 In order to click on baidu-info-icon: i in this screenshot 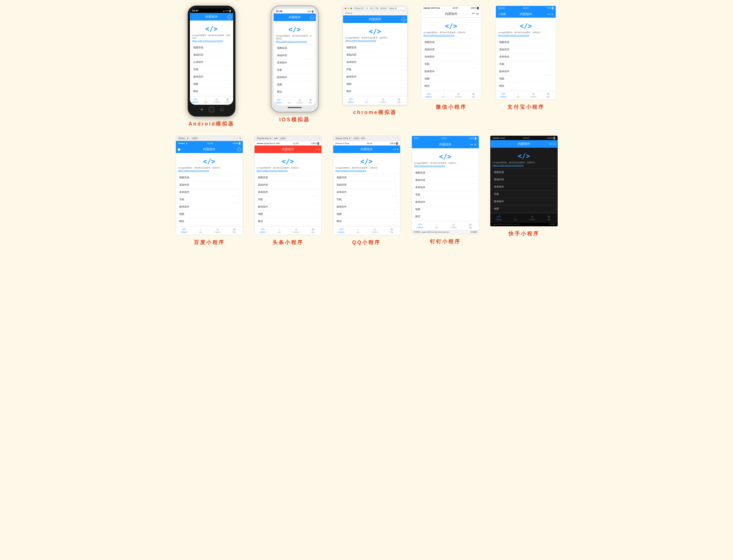, I will do `click(239, 149)`.